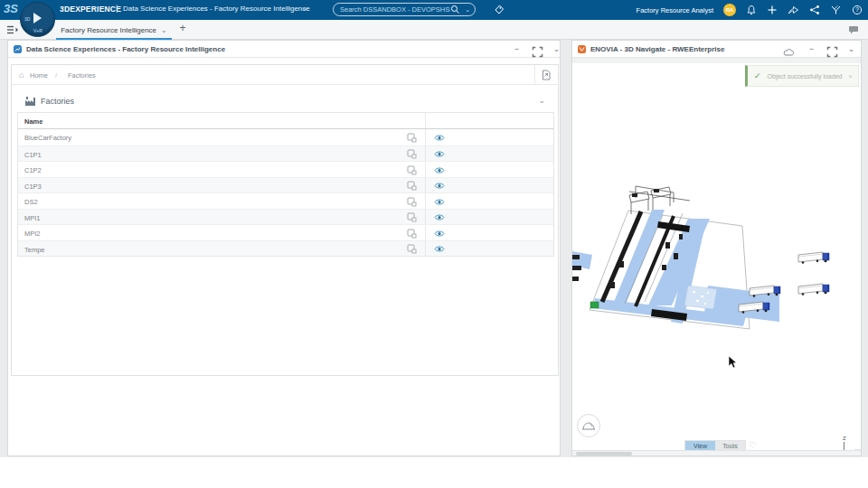  I want to click on table-row: DS2, so click(286, 201).